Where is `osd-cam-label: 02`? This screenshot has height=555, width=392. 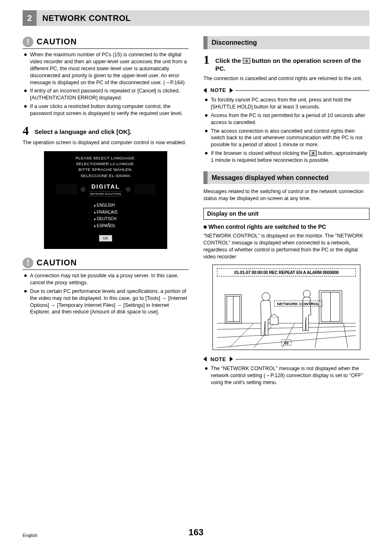 osd-cam-label: 02 is located at coordinates (286, 343).